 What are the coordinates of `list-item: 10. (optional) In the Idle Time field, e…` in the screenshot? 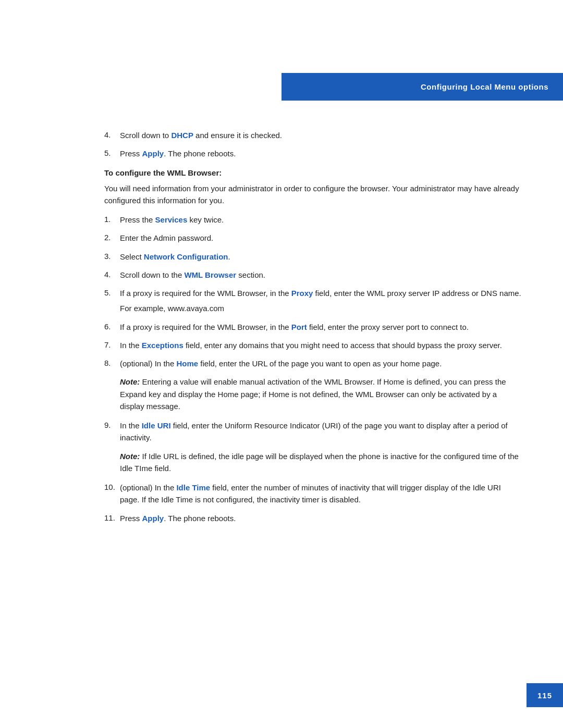 It's located at (313, 494).